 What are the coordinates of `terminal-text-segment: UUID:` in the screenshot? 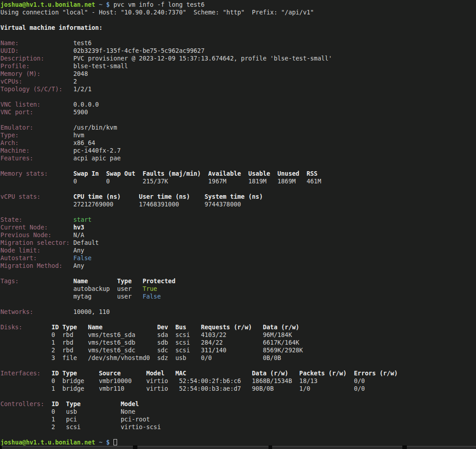 It's located at (9, 51).